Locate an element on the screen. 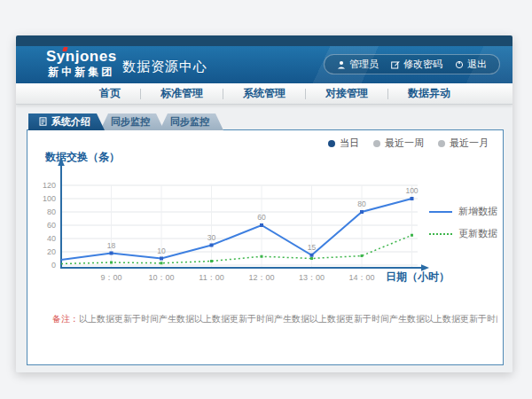 This screenshot has height=399, width=532. nav-item-对接管理: 对接管理 is located at coordinates (347, 94).